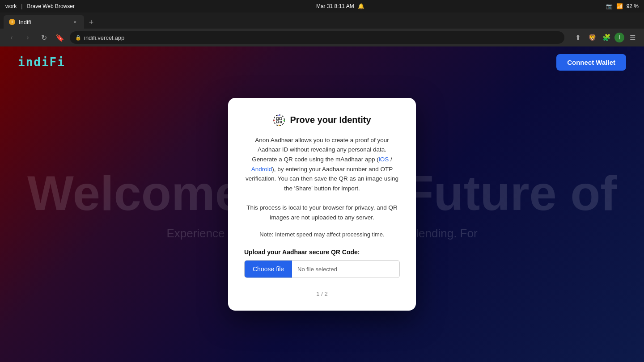 This screenshot has width=644, height=362. I want to click on nav-icons: ⬆ 🦁 🧩 I ☰, so click(605, 38).